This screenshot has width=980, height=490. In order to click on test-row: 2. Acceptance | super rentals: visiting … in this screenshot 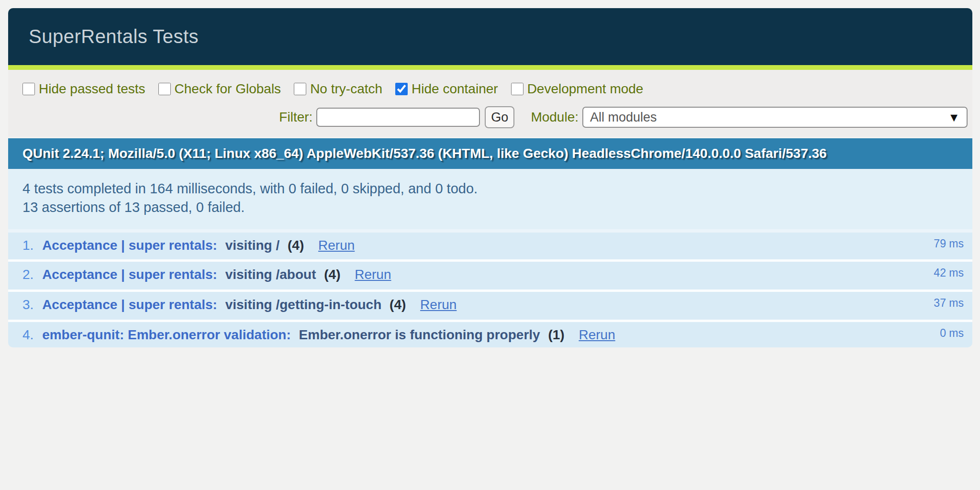, I will do `click(490, 275)`.